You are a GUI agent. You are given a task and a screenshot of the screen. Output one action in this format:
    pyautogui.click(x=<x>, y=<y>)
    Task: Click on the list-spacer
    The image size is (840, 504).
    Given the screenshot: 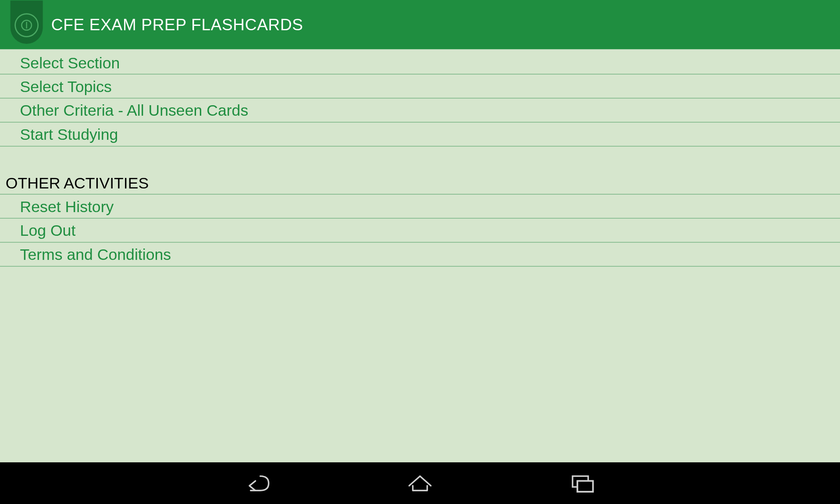 What is the action you would take?
    pyautogui.click(x=420, y=159)
    